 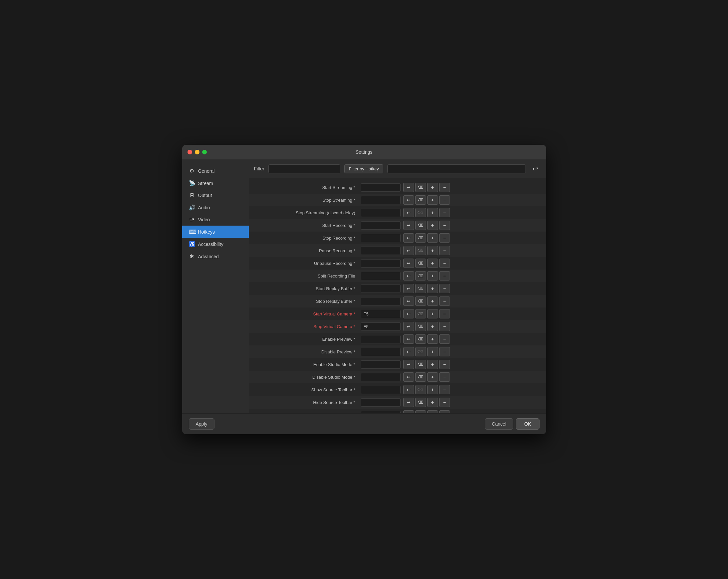 I want to click on sidebar-item-hotkeys: ⌨ Hotkeys, so click(x=215, y=232).